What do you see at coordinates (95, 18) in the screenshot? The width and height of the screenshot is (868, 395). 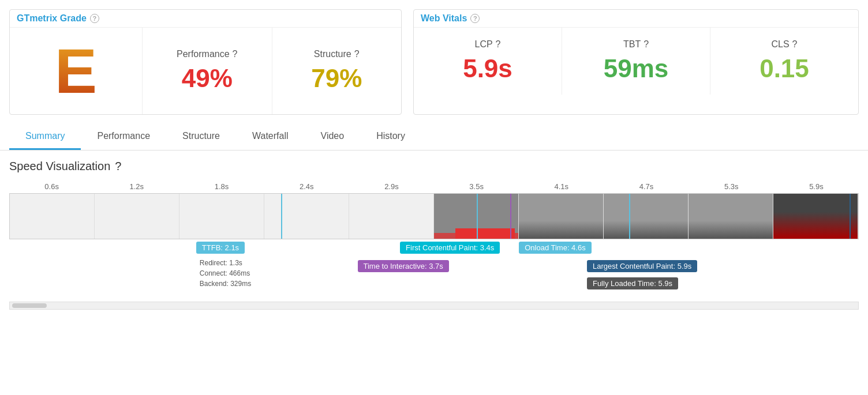 I see `gtmetrix-grade-help: ?` at bounding box center [95, 18].